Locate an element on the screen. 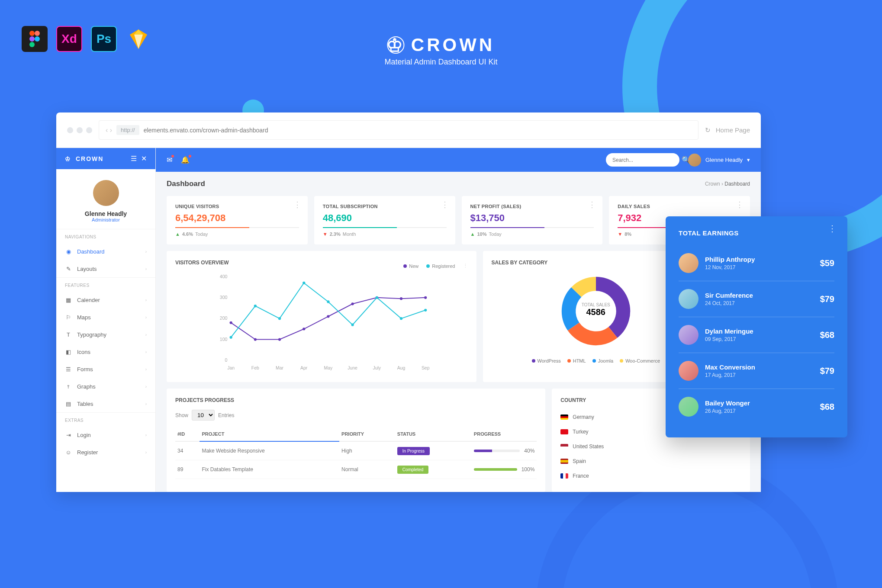 This screenshot has height=588, width=882. sketch-icon is located at coordinates (138, 39).